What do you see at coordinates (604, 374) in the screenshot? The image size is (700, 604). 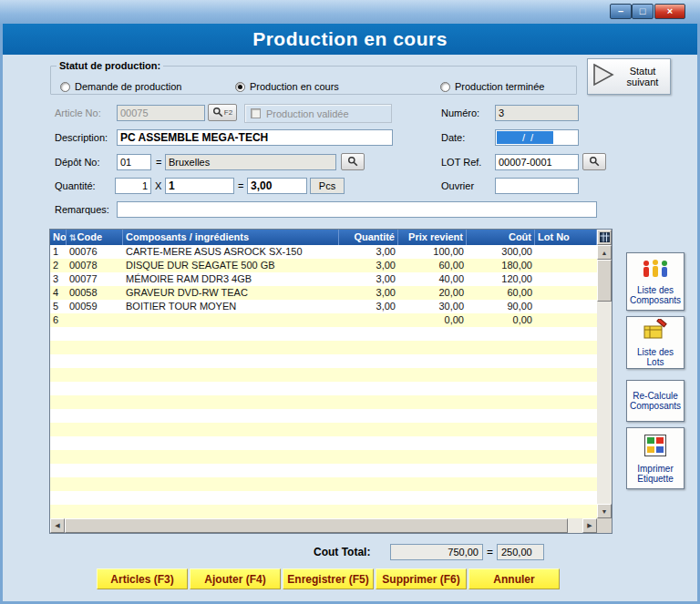 I see `vertical-scrollbar: ▲ ▼` at bounding box center [604, 374].